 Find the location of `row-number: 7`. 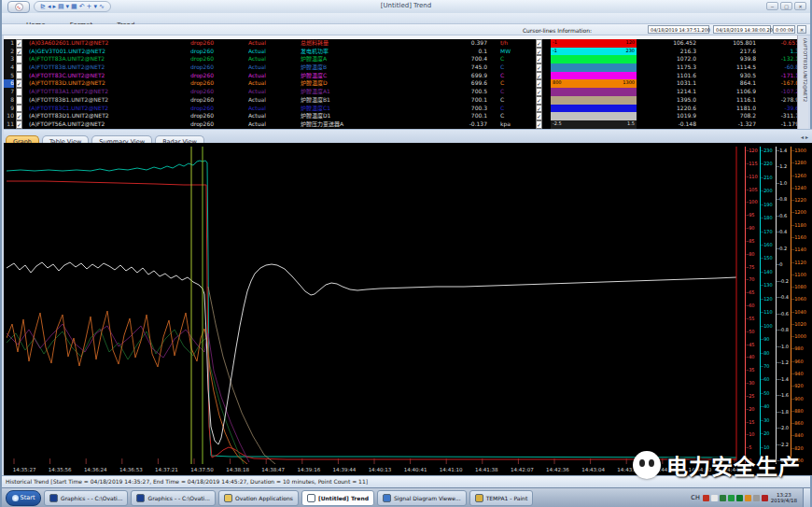

row-number: 7 is located at coordinates (9, 92).